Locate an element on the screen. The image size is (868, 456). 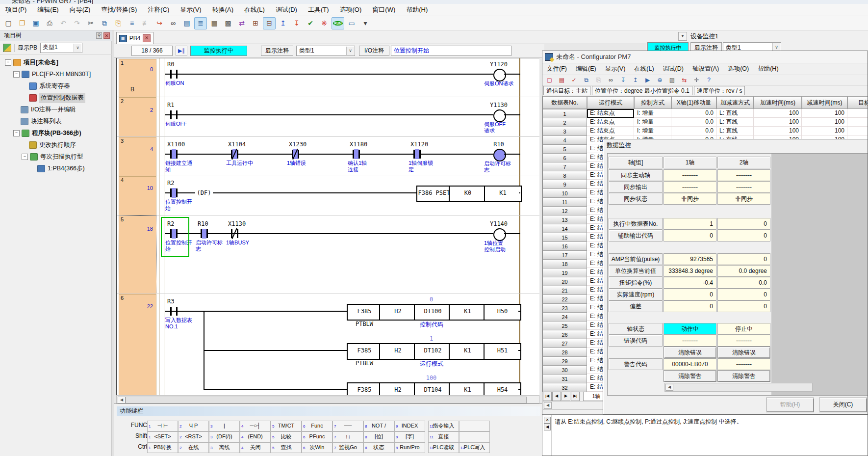
function-key: 12PLC写入 is located at coordinates (475, 448).